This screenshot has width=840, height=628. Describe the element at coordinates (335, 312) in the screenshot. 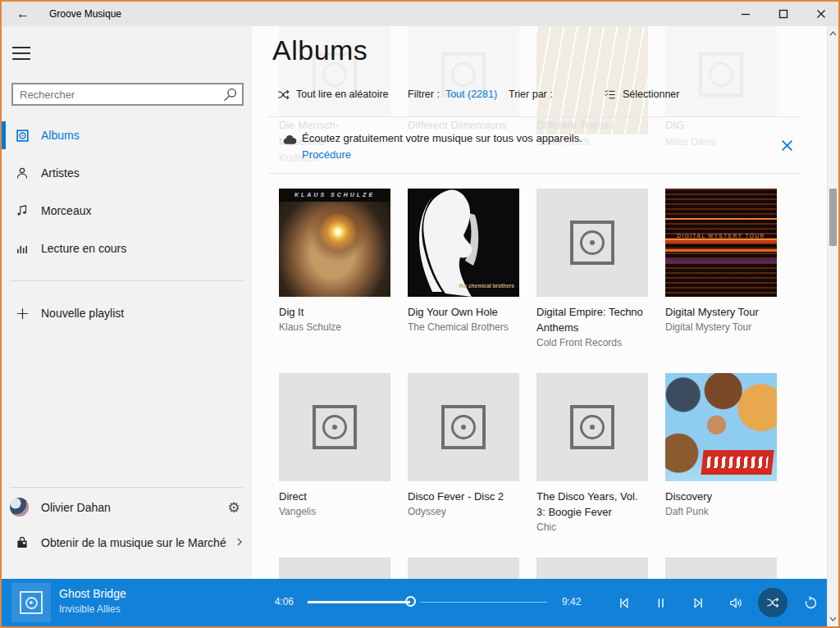

I see `album-title: Dig It` at that location.